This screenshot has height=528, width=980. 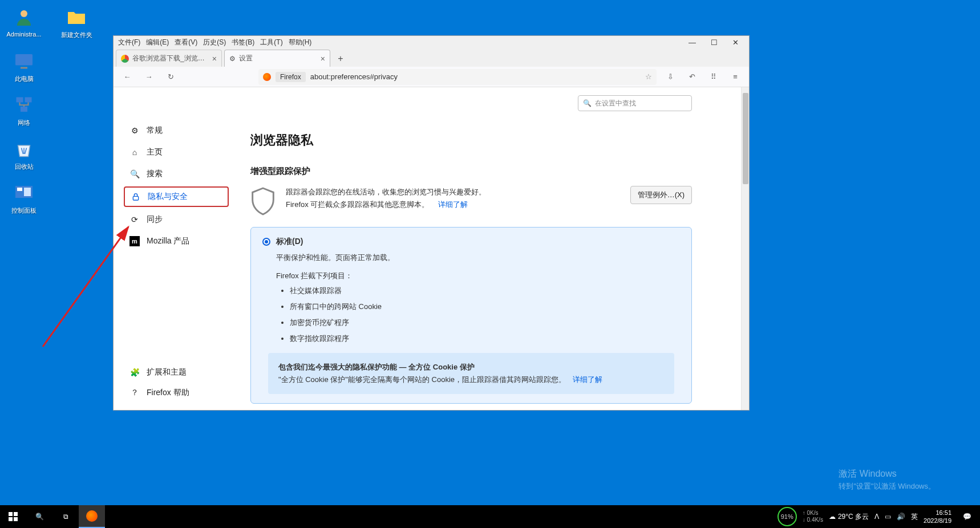 What do you see at coordinates (135, 152) in the screenshot?
I see `home-icon: ⌂` at bounding box center [135, 152].